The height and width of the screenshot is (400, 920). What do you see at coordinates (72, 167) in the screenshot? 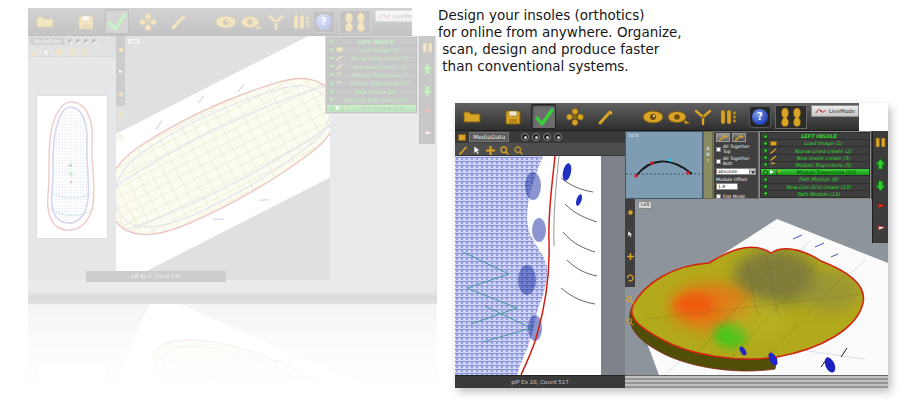
I see `foot-scan-card` at bounding box center [72, 167].